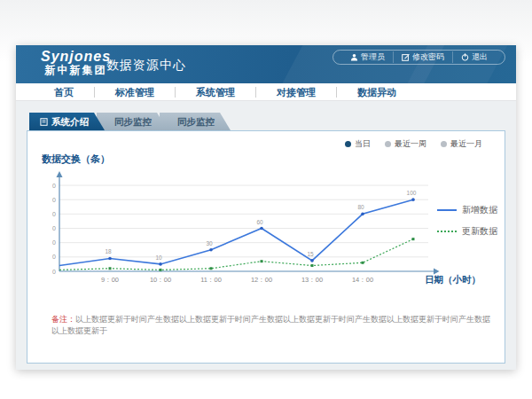 This screenshot has height=399, width=532. Describe the element at coordinates (406, 144) in the screenshot. I see `range-option-last-week: 最近一周` at that location.